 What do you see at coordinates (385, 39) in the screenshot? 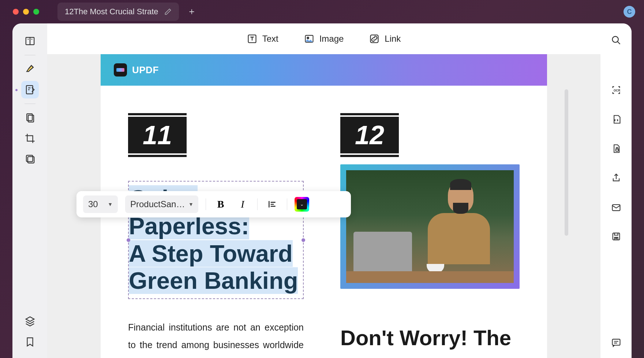
I see `link-tool-button: Link` at bounding box center [385, 39].